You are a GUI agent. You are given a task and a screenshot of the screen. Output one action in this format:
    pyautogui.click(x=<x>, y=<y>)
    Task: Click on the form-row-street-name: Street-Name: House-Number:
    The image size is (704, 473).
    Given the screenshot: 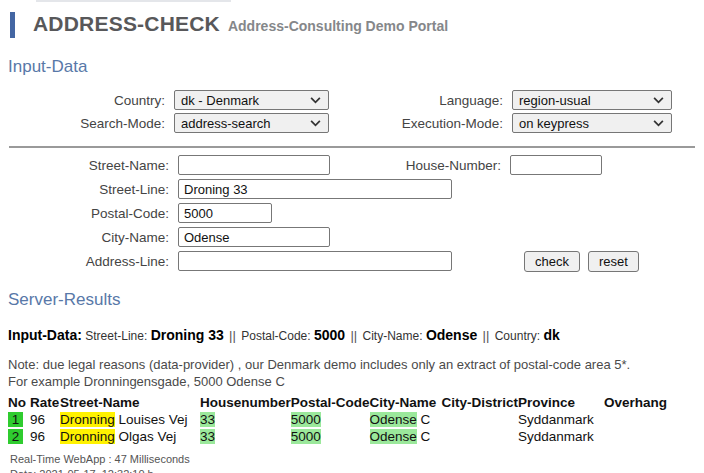 What is the action you would take?
    pyautogui.click(x=356, y=165)
    